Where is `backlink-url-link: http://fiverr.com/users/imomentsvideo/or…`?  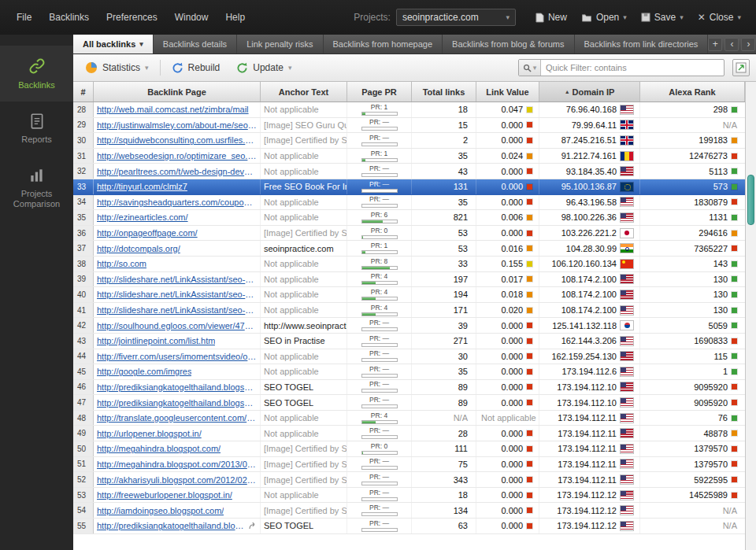
backlink-url-link: http://fiverr.com/users/imomentsvideo/or… is located at coordinates (176, 356).